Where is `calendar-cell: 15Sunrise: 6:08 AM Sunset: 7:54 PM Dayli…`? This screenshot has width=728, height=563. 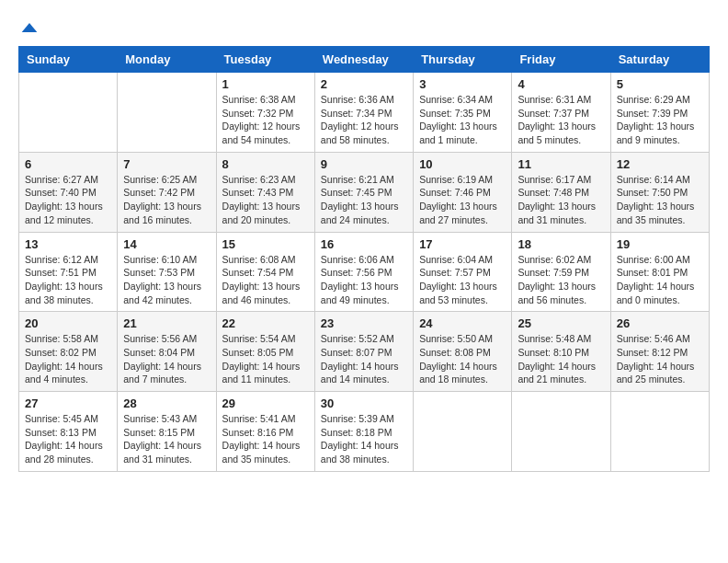
calendar-cell: 15Sunrise: 6:08 AM Sunset: 7:54 PM Dayli… is located at coordinates (265, 272).